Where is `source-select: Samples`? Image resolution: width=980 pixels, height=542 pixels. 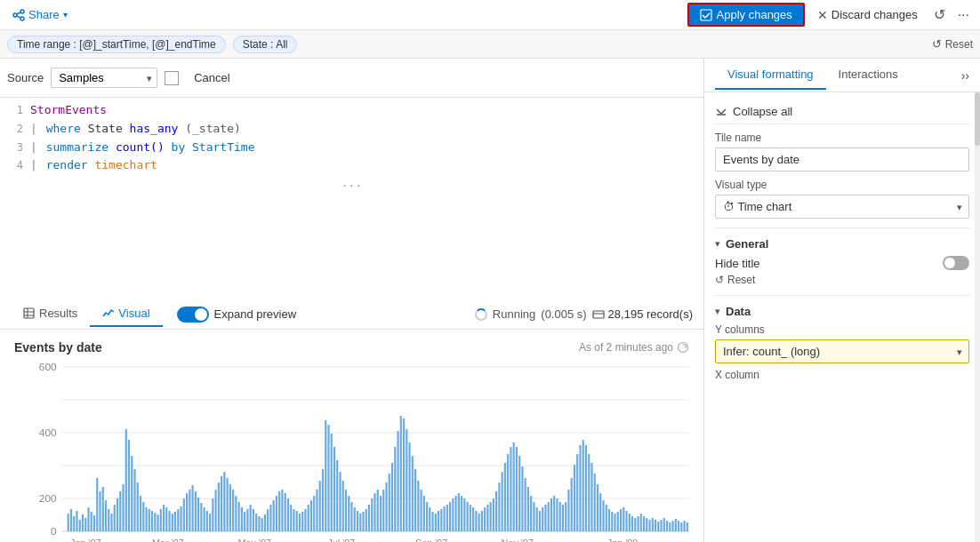
source-select: Samples is located at coordinates (104, 78).